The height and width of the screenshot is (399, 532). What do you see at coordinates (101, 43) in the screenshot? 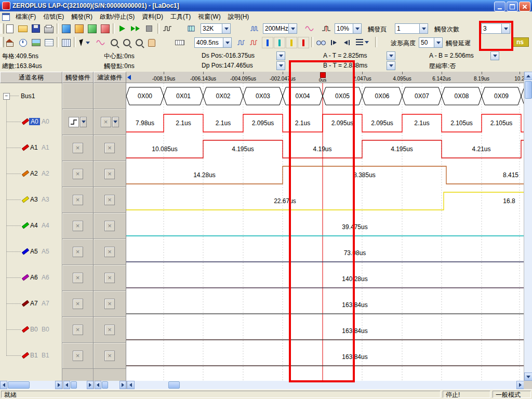
I see `waveform-mode-button` at bounding box center [101, 43].